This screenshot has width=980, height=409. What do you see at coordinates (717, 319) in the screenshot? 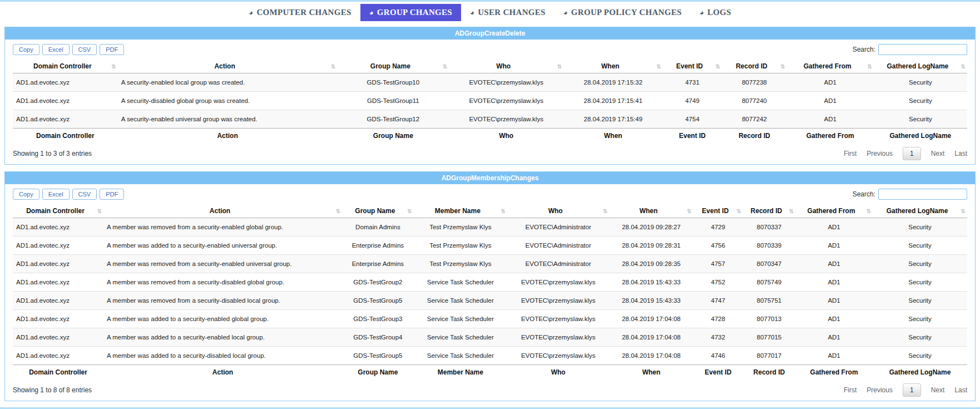
I see `table-cell: 4728` at bounding box center [717, 319].